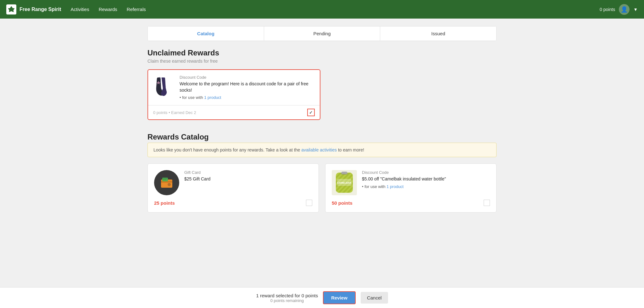 The height and width of the screenshot is (308, 644). What do you see at coordinates (164, 88) in the screenshot?
I see `reward-image` at bounding box center [164, 88].